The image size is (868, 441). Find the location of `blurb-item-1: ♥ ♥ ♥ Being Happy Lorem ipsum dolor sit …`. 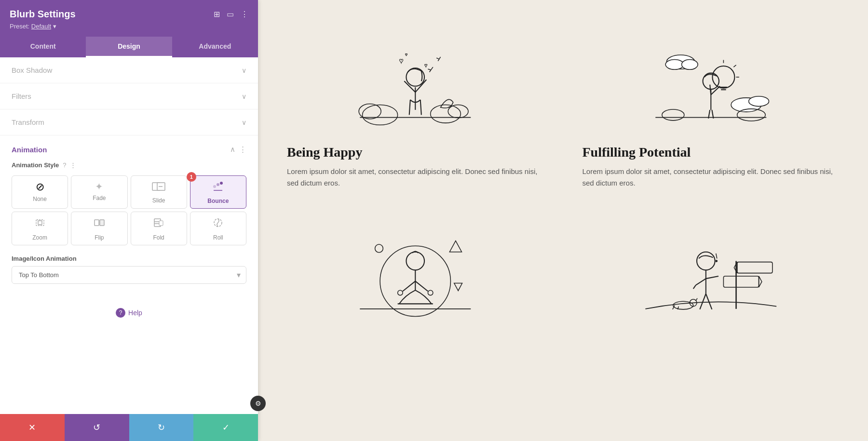

blurb-item-1: ♥ ♥ ♥ Being Happy Lorem ipsum dolor sit … is located at coordinates (416, 104).